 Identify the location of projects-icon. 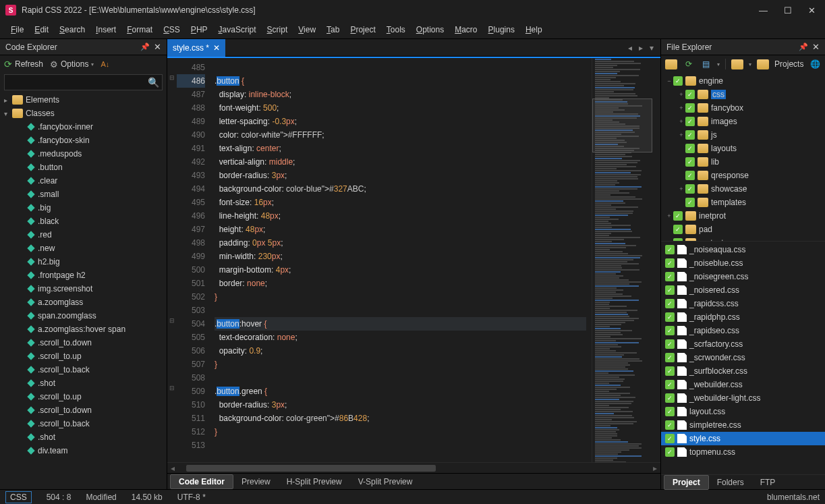
(763, 64).